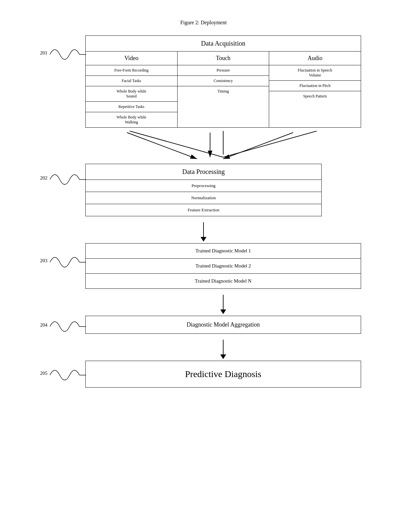 This screenshot has height=532, width=407. What do you see at coordinates (204, 210) in the screenshot?
I see `dp-item-feature: Feature Extraction` at bounding box center [204, 210].